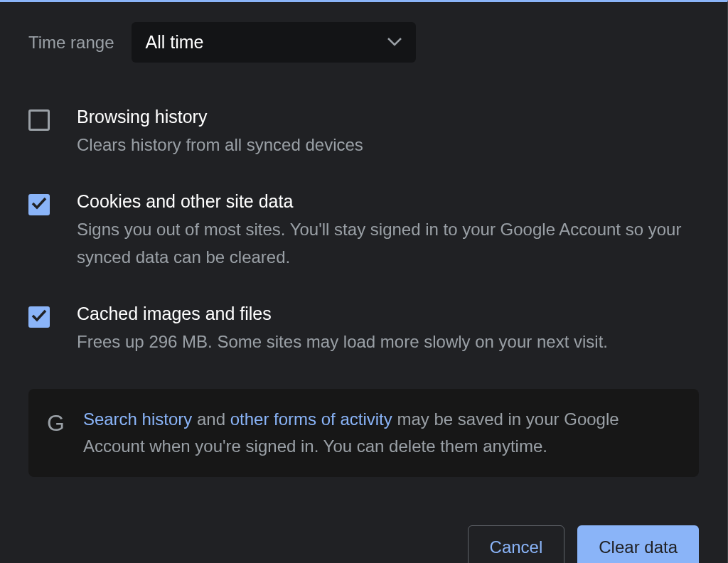 Image resolution: width=728 pixels, height=563 pixels. Describe the element at coordinates (388, 243) in the screenshot. I see `option-desc: Signs you out of most sites. You'll stay…` at that location.